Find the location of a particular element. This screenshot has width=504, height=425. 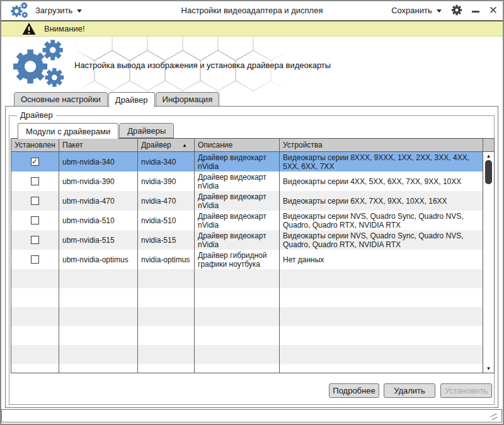

table-row: ubm-nvidia-470 nvidia-470 Драйвер видеок… is located at coordinates (247, 201).